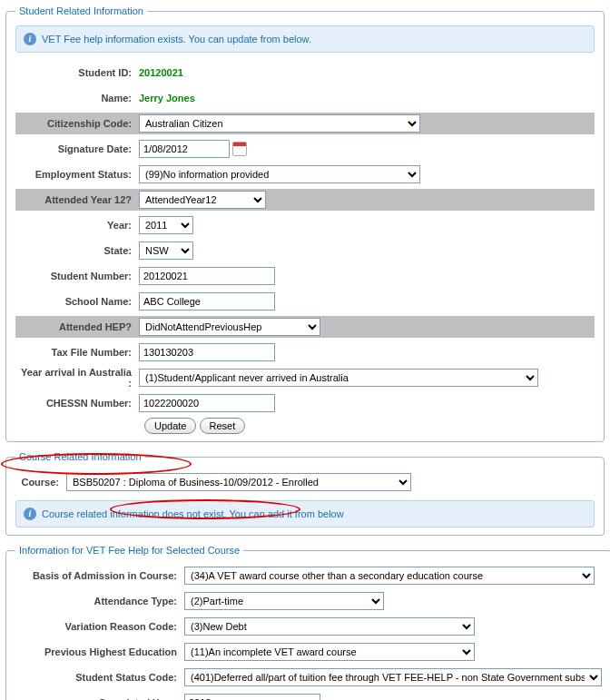 Image resolution: width=610 pixels, height=700 pixels. Describe the element at coordinates (284, 601) in the screenshot. I see `attendance-select: (2)Part-time` at that location.